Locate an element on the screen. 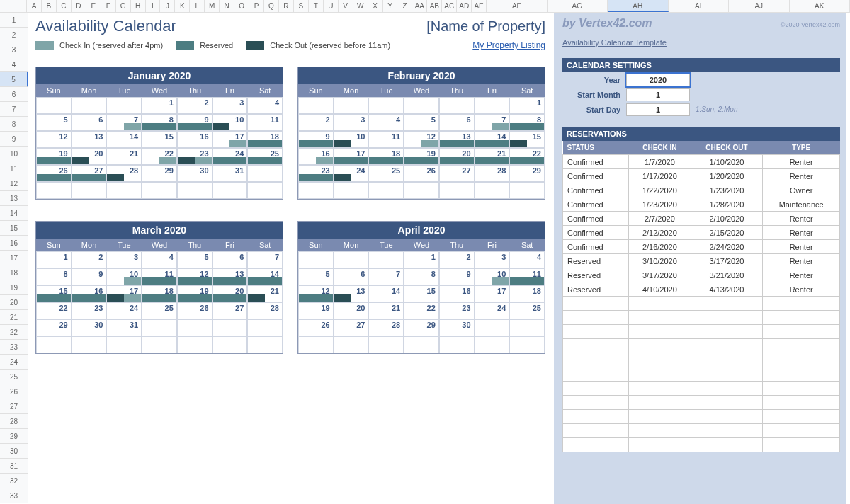  row-header-6: 6 is located at coordinates (14, 95).